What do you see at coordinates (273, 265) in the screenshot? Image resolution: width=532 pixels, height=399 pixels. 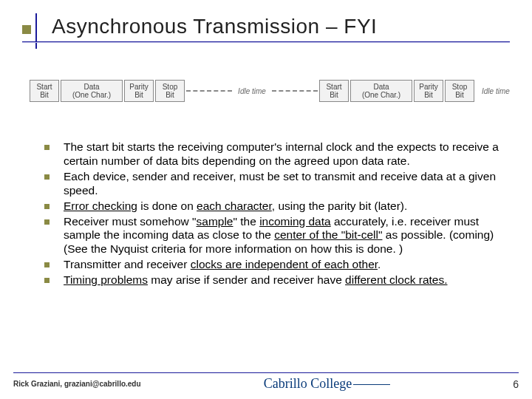 I see `bullet-5: Transmitter and receiver clocks are inde…` at bounding box center [273, 265].